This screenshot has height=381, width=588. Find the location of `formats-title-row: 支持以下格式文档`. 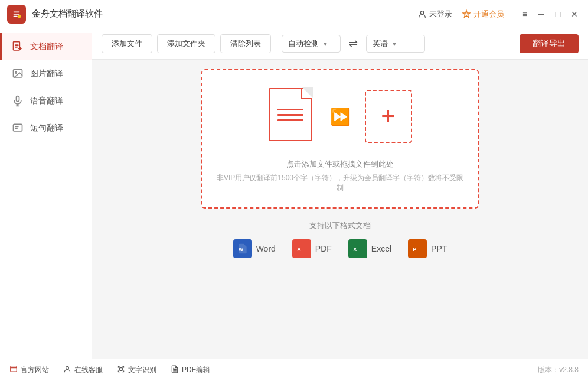

formats-title-row: 支持以下格式文档 is located at coordinates (340, 226).